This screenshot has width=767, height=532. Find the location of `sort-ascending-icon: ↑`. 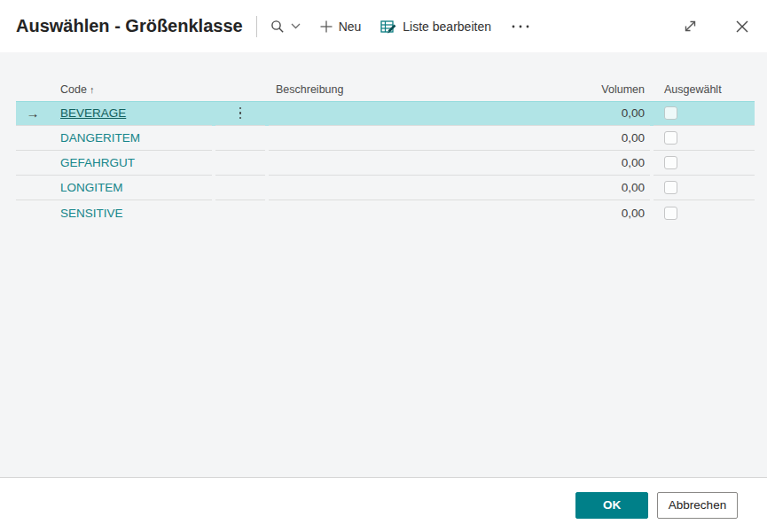

sort-ascending-icon: ↑ is located at coordinates (92, 90).